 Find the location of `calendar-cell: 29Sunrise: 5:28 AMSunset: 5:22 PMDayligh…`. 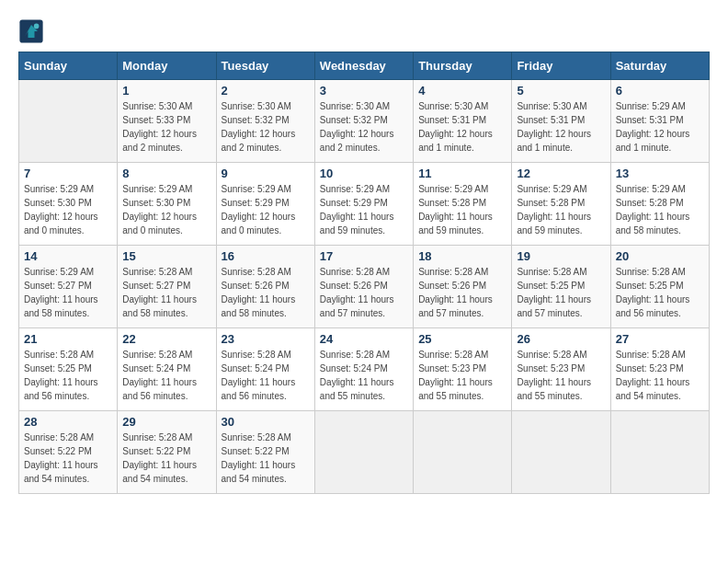

calendar-cell: 29Sunrise: 5:28 AMSunset: 5:22 PMDayligh… is located at coordinates (167, 453).